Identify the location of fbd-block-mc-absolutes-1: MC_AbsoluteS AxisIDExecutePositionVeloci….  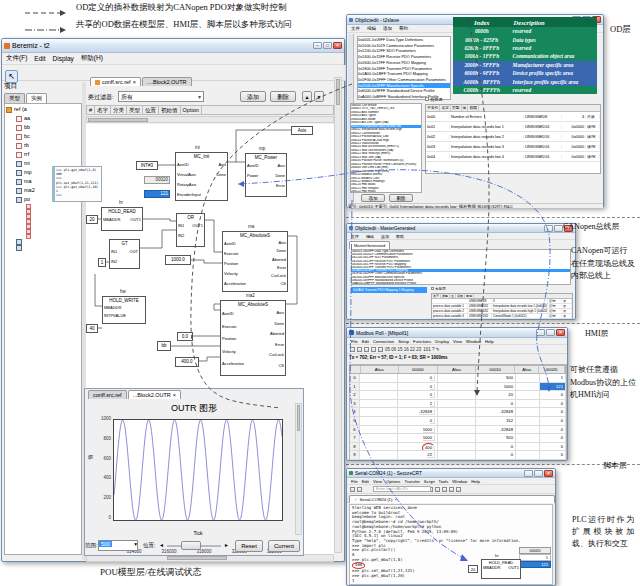
(255, 262).